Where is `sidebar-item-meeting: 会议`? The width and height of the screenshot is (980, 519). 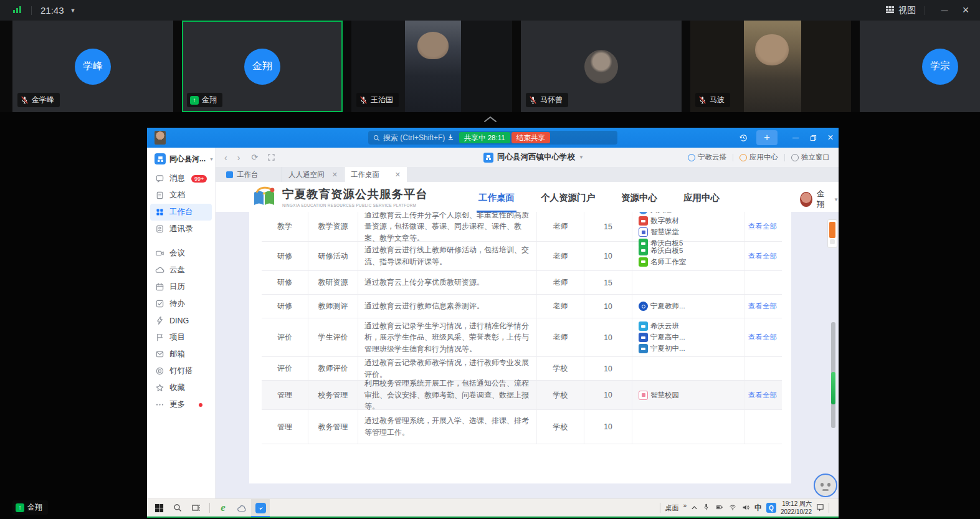 sidebar-item-meeting: 会议 is located at coordinates (181, 253).